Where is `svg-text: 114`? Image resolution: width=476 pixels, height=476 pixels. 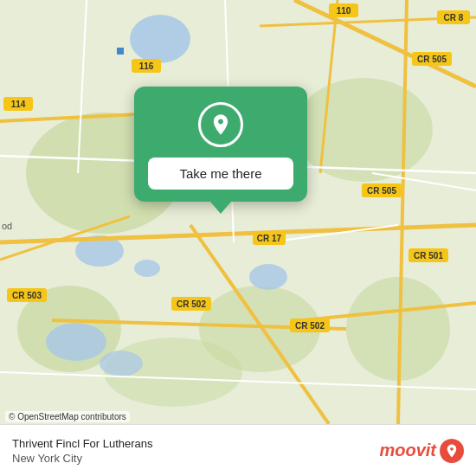 svg-text: 114 is located at coordinates (19, 104).